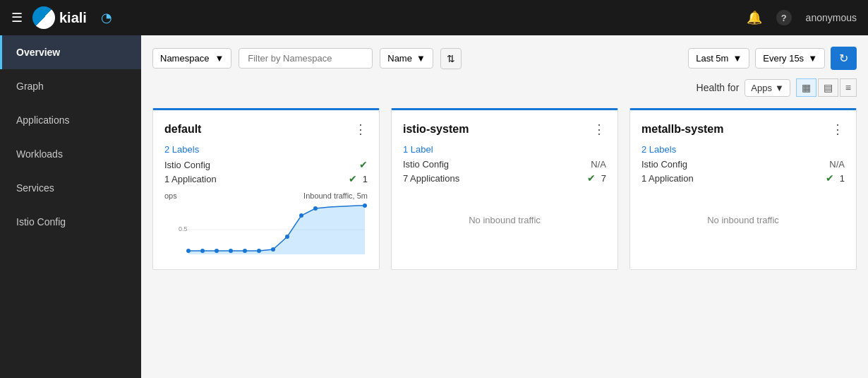 The width and height of the screenshot is (868, 378). Describe the element at coordinates (806, 88) in the screenshot. I see `card-view-button: ▦` at that location.